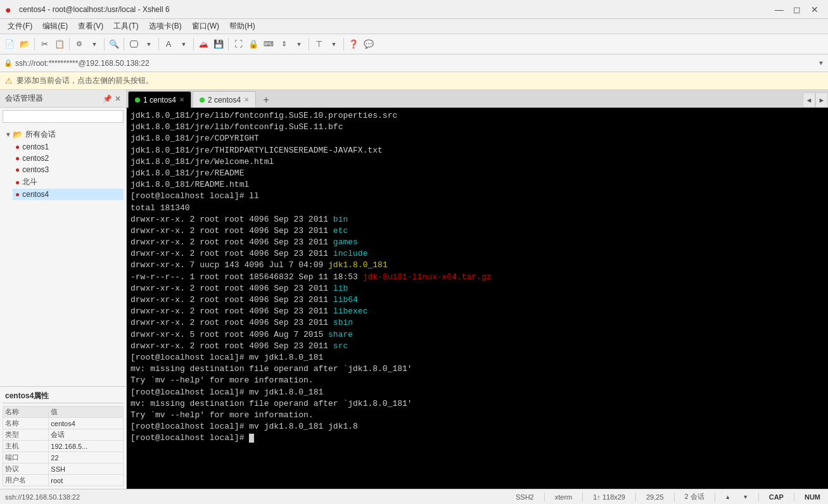  Describe the element at coordinates (815, 100) in the screenshot. I see `tabs-nav: ◄ ►` at that location.